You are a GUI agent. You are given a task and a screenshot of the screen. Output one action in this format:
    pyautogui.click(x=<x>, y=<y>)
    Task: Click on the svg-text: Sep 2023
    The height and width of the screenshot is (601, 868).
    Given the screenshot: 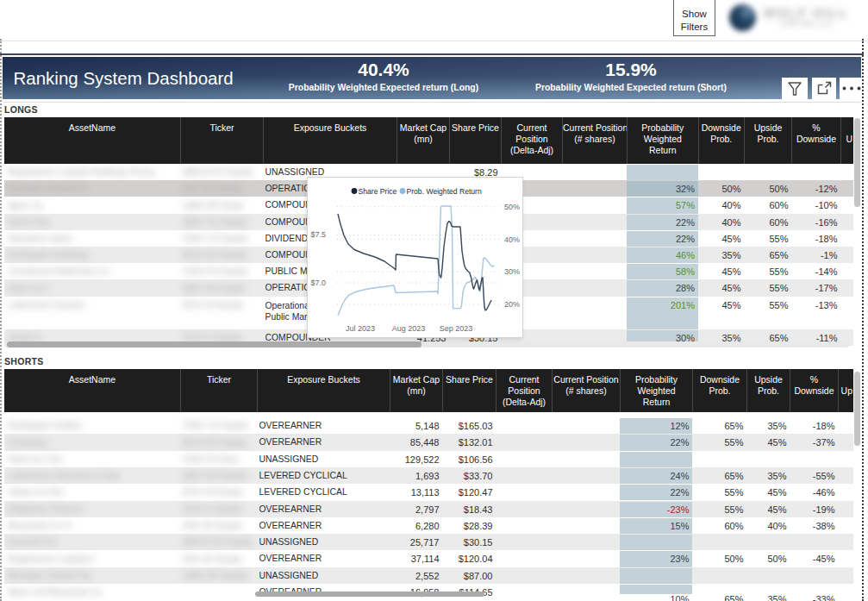 What is the action you would take?
    pyautogui.click(x=457, y=329)
    